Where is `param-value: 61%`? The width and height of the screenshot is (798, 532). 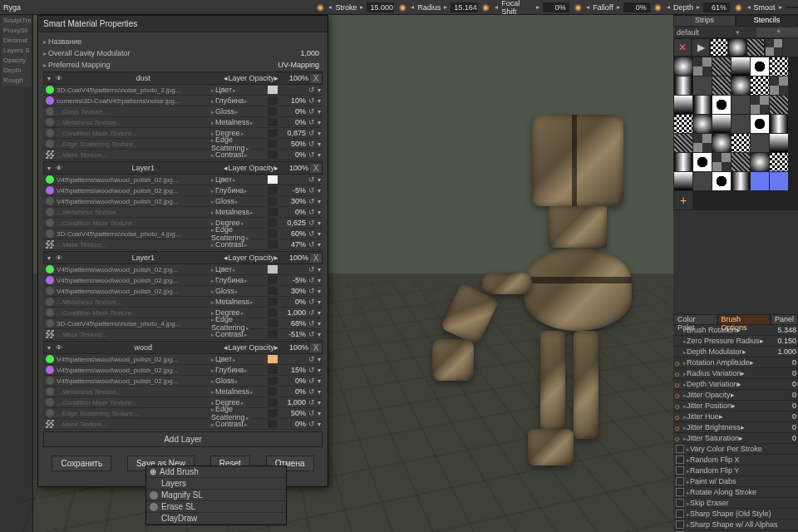 param-value: 61% is located at coordinates (717, 7).